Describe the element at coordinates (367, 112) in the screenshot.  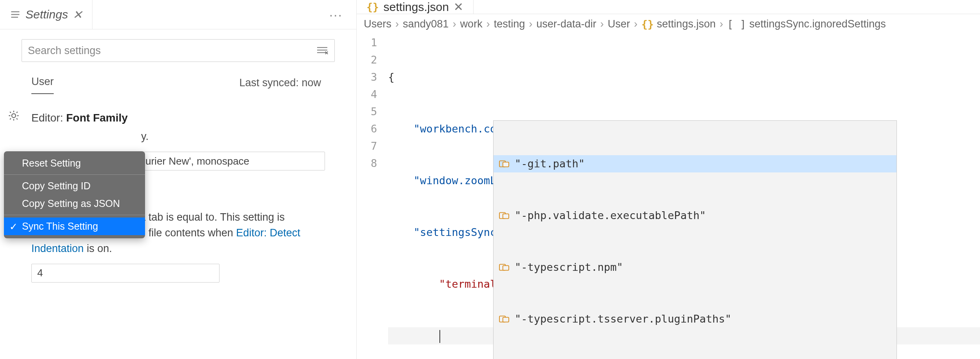
I see `line-number: 5` at that location.